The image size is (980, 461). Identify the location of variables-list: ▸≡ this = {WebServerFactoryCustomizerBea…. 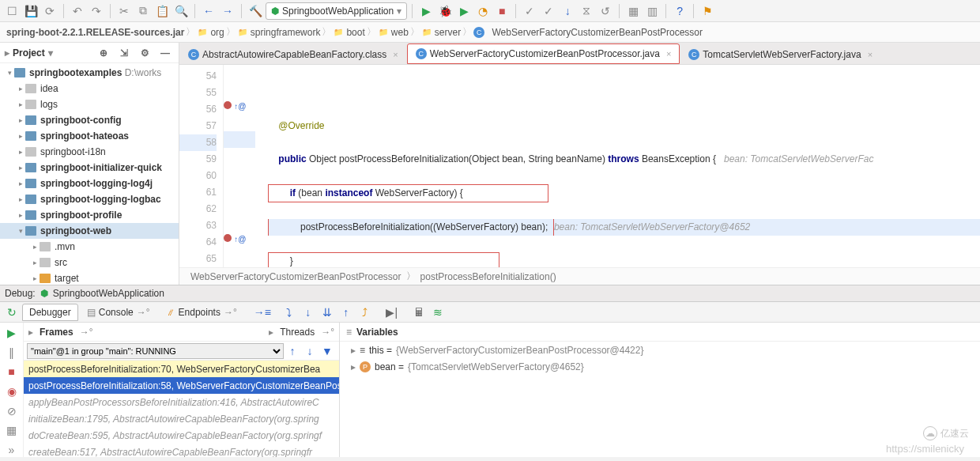
(660, 358).